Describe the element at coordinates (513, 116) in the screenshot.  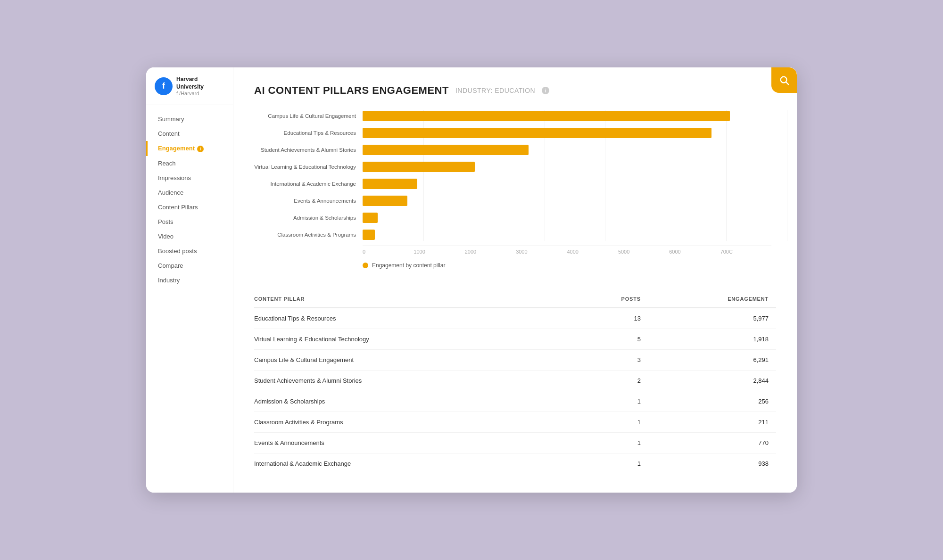
I see `bar-row: Campus Life & Cultural Engagement` at that location.